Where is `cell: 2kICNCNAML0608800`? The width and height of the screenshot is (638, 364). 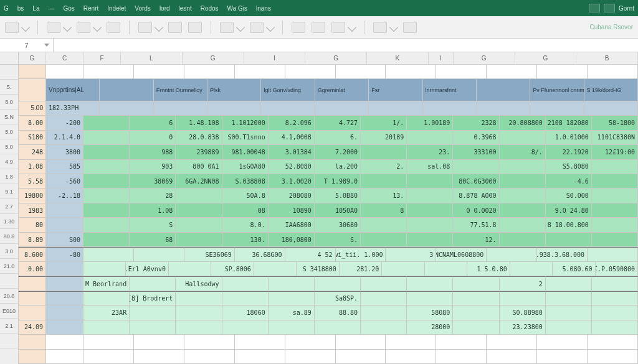
cell: 2kICNCNAML0608800 is located at coordinates (461, 254).